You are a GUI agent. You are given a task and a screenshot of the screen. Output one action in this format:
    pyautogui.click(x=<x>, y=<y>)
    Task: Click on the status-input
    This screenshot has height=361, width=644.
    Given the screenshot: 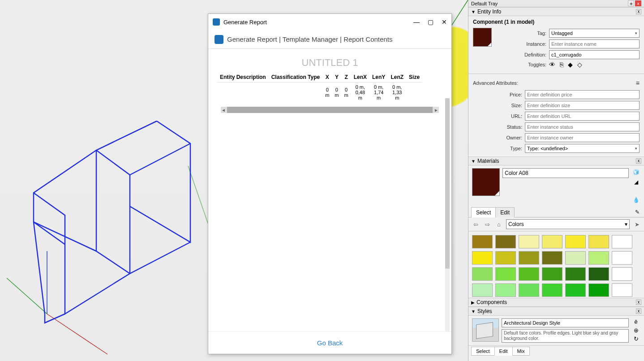 What is the action you would take?
    pyautogui.click(x=582, y=127)
    